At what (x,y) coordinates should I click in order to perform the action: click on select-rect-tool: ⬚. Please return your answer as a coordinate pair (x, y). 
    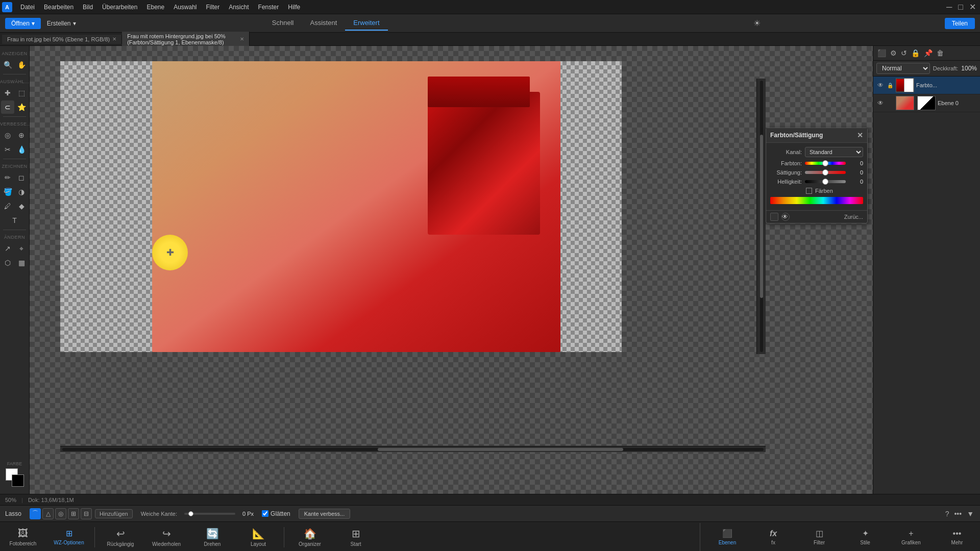
    Looking at the image, I should click on (21, 93).